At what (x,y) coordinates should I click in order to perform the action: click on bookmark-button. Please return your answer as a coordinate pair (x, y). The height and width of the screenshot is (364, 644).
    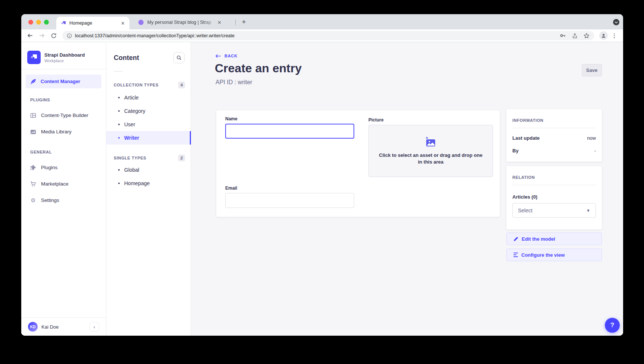
    Looking at the image, I should click on (587, 36).